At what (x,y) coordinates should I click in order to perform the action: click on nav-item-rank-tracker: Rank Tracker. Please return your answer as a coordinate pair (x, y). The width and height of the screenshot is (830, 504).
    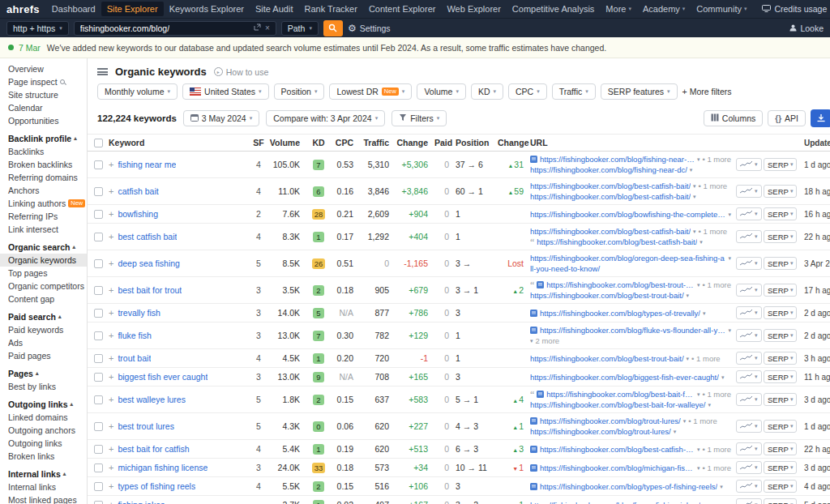
    Looking at the image, I should click on (331, 9).